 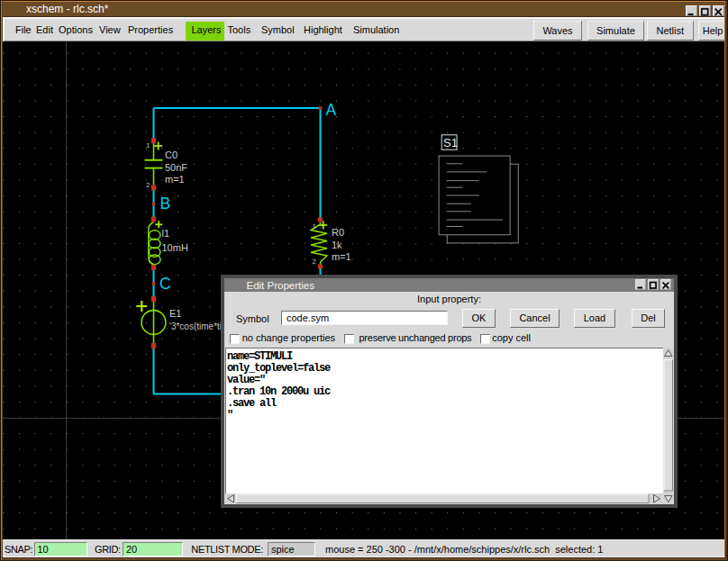 I want to click on svg-text: 50nF, so click(x=177, y=167).